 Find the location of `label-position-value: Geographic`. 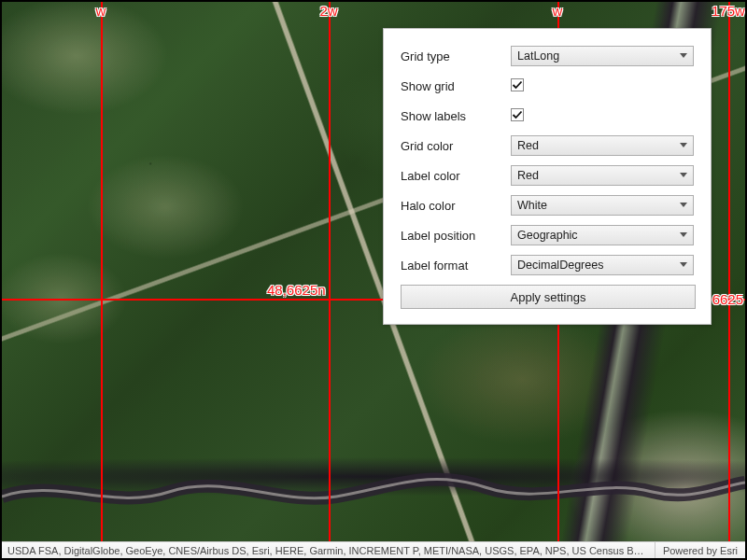

label-position-value: Geographic is located at coordinates (547, 235).